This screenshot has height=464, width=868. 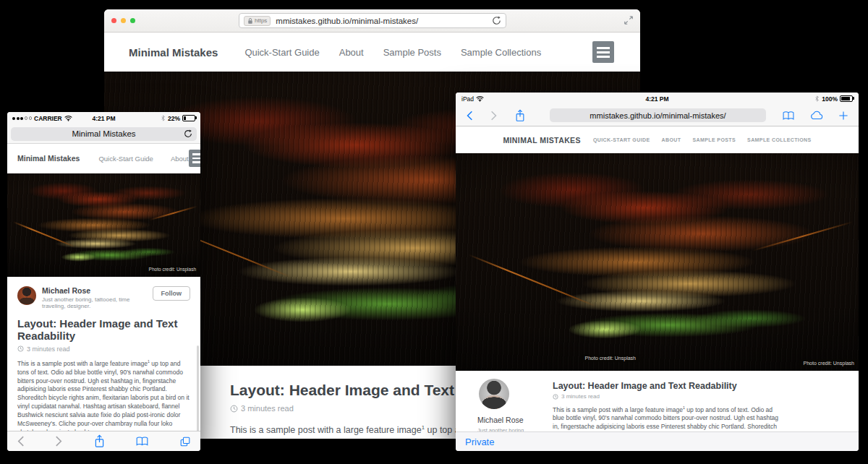 What do you see at coordinates (658, 116) in the screenshot?
I see `ipad-address-bar: mmistakes.github.io/minimal-mistakes/` at bounding box center [658, 116].